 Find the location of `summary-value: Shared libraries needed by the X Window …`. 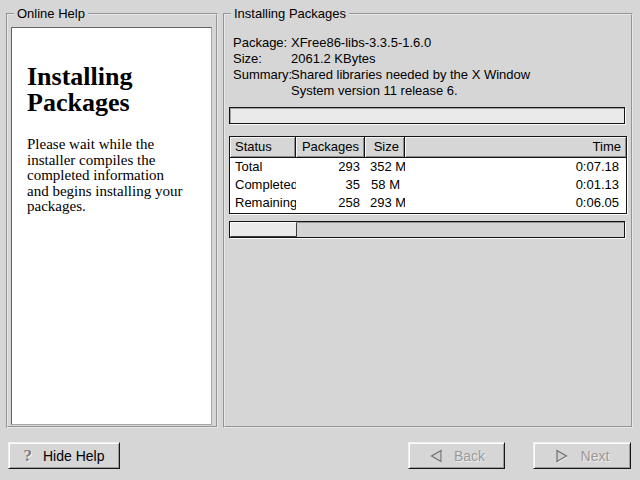

summary-value: Shared libraries needed by the X Window … is located at coordinates (410, 83).